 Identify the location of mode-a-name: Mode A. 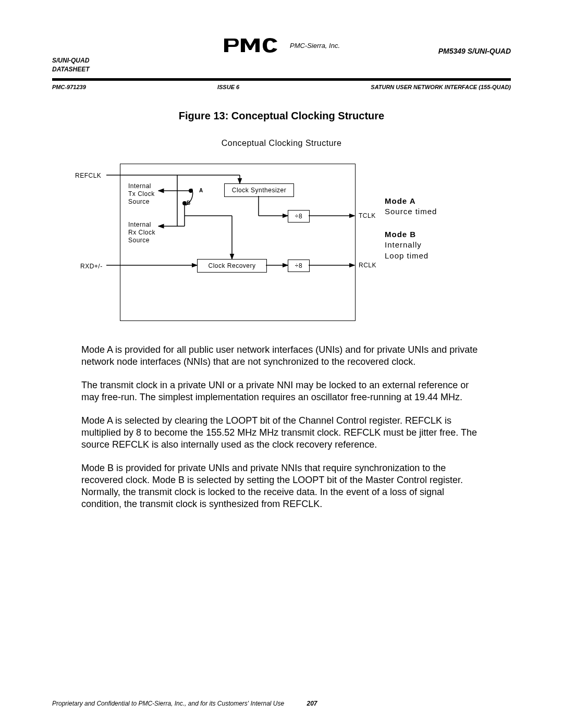
(411, 201).